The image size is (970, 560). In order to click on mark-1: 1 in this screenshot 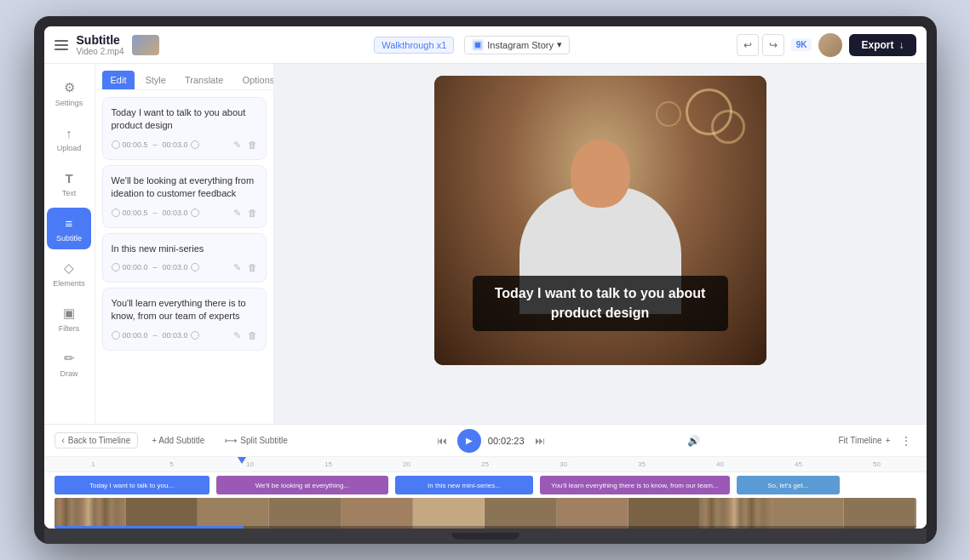, I will do `click(94, 465)`.